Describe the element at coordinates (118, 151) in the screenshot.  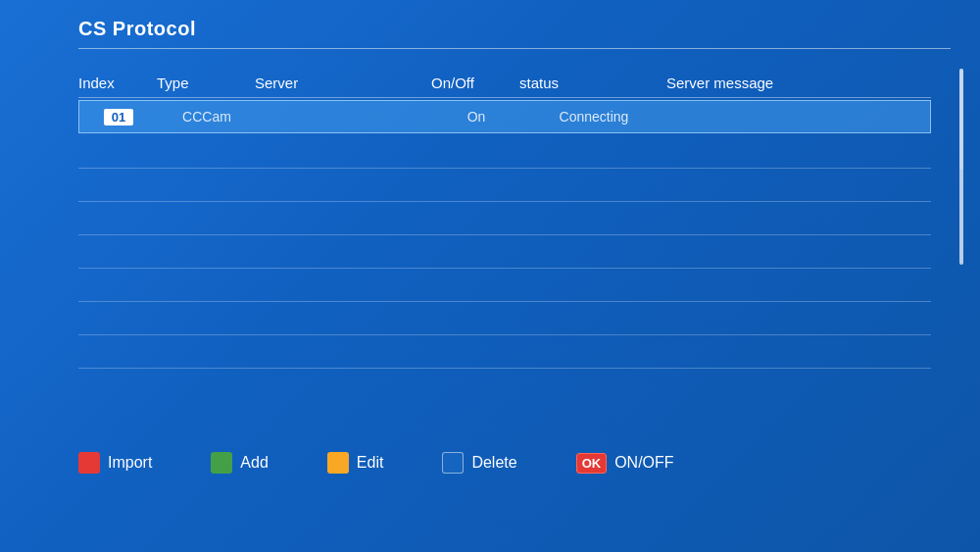
I see `cell-index` at that location.